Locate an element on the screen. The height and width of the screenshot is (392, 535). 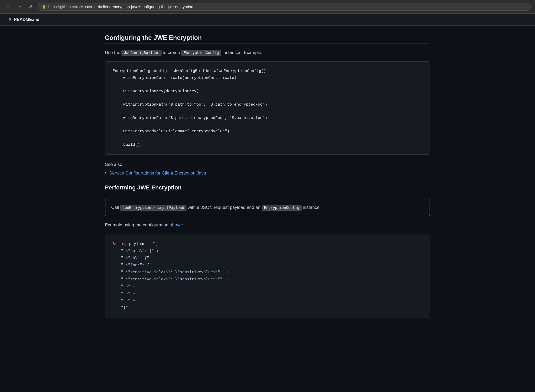
readme-bar: ≡ README.md is located at coordinates (268, 20).